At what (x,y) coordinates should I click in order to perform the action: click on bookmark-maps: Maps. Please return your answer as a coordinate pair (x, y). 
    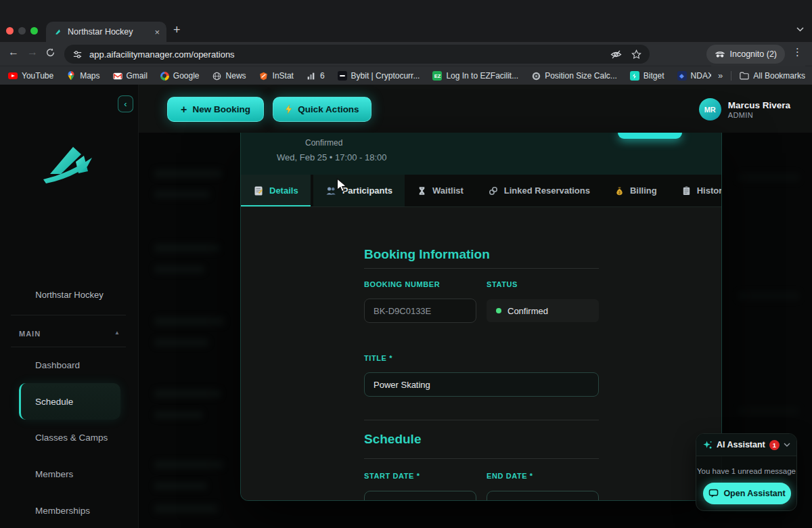
    Looking at the image, I should click on (83, 76).